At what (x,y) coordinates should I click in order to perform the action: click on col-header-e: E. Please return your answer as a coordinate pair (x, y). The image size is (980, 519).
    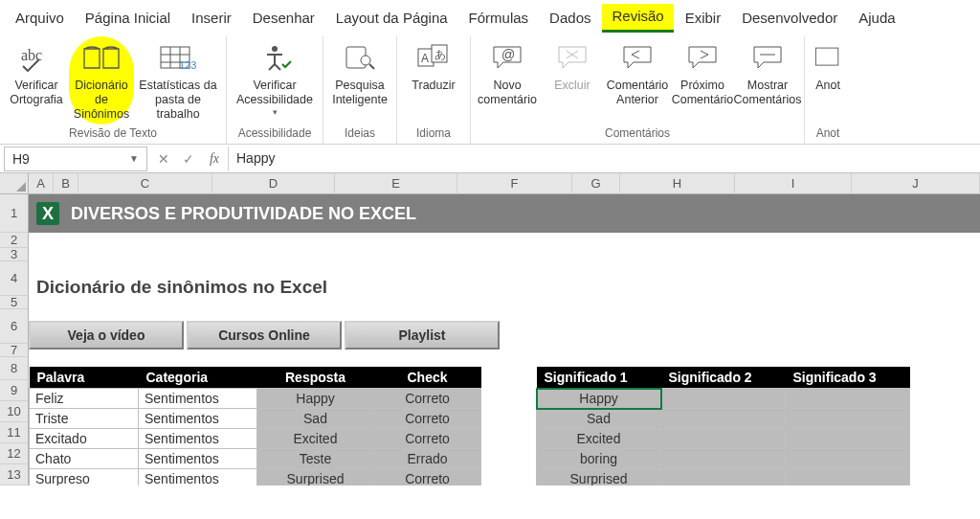
    Looking at the image, I should click on (396, 184).